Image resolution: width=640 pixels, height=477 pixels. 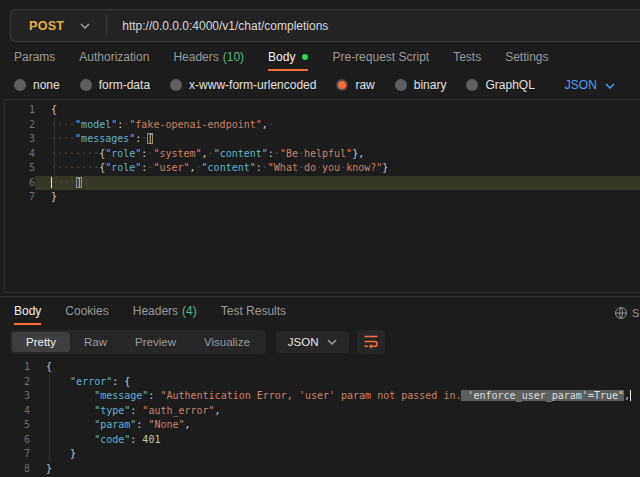 What do you see at coordinates (421, 85) in the screenshot?
I see `body-type-binary: binary` at bounding box center [421, 85].